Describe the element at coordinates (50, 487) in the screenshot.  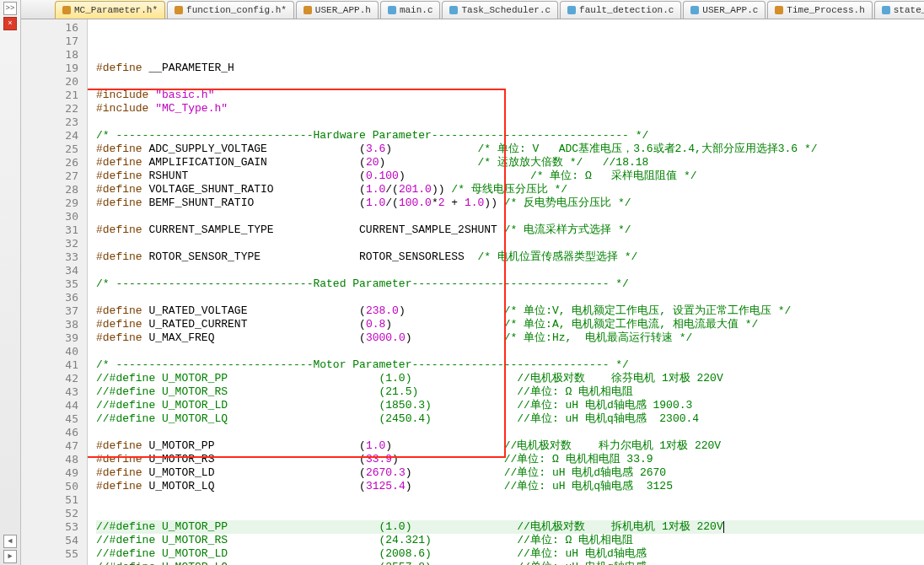
I see `line-number: 50` at that location.